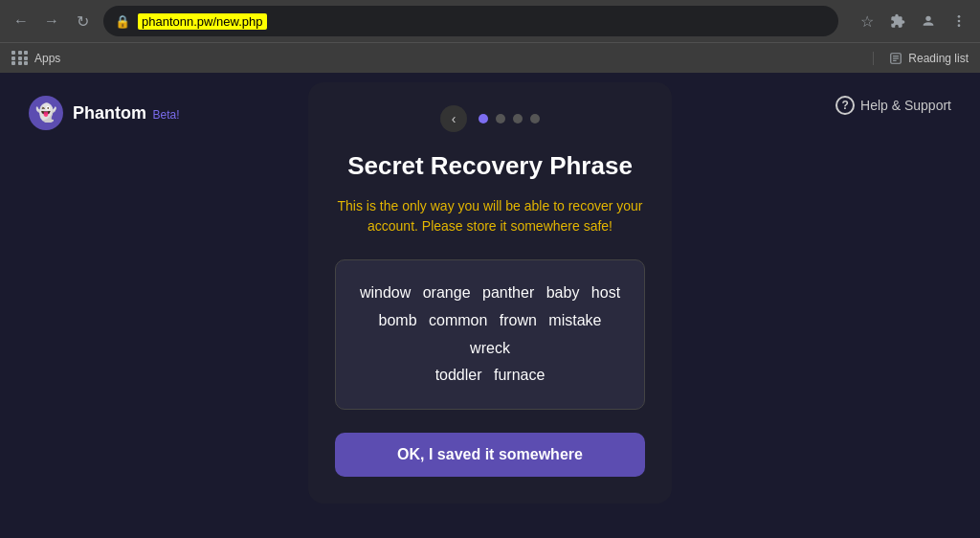 The width and height of the screenshot is (980, 538). What do you see at coordinates (52, 21) in the screenshot?
I see `nav-buttons: ← → ↻` at bounding box center [52, 21].